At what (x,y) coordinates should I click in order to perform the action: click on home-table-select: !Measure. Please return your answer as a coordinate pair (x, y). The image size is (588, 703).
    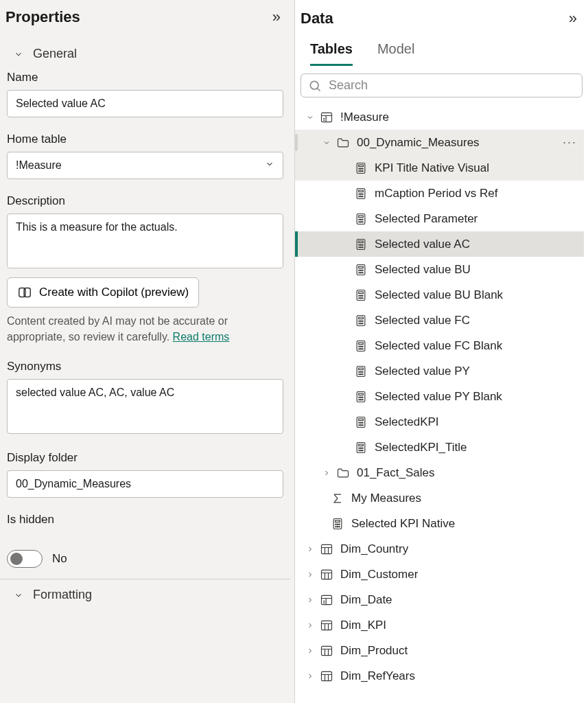
    Looking at the image, I should click on (145, 165).